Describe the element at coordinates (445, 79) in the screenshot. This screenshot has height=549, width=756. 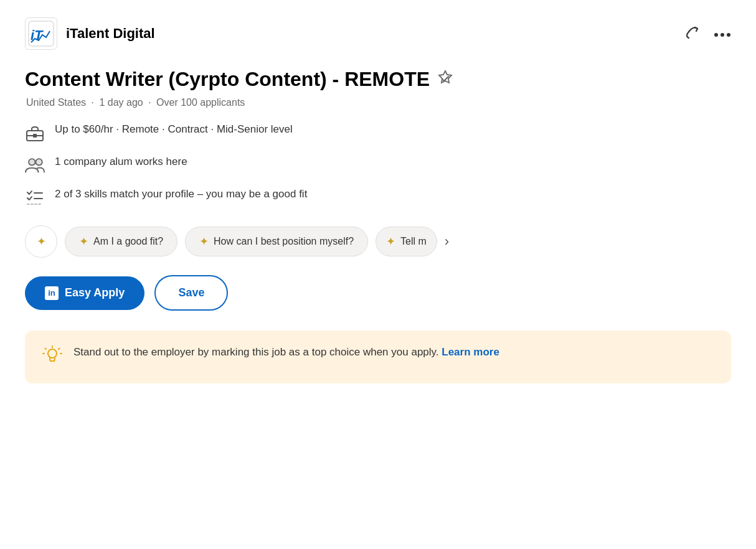
I see `verified-badge-icon` at that location.